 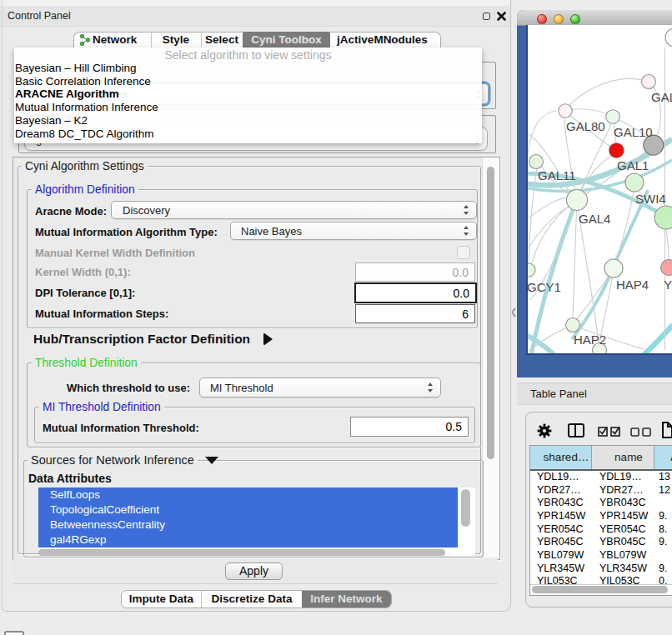 What do you see at coordinates (634, 132) in the screenshot?
I see `svg-text: GAL10` at bounding box center [634, 132].